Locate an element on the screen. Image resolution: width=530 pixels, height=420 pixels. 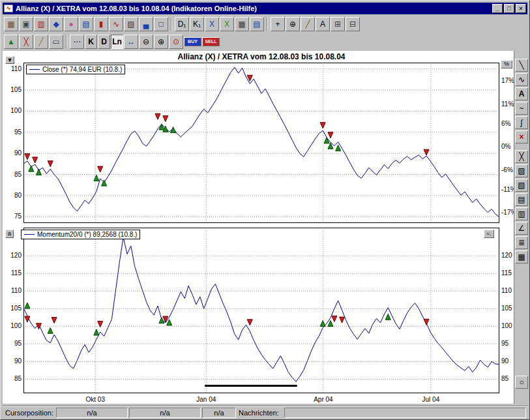
hatch-horizontal-tool: ▤ is located at coordinates (522, 200).